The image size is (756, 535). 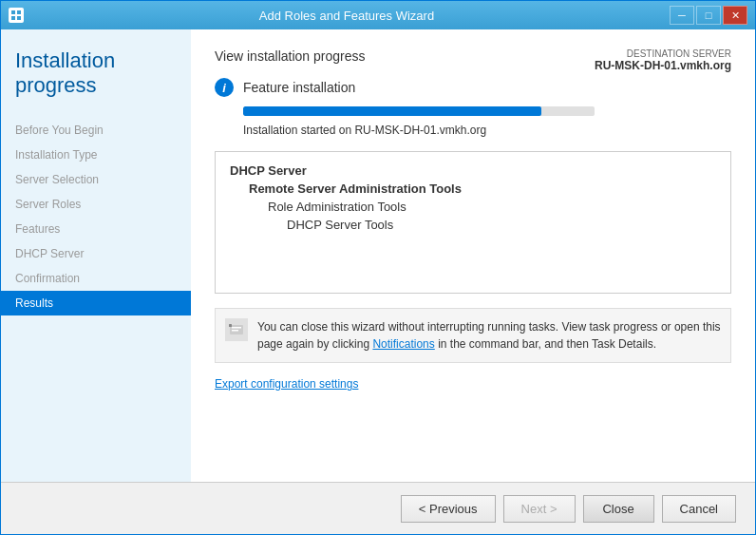 What do you see at coordinates (682, 15) in the screenshot?
I see `minimize-button: ─` at bounding box center [682, 15].